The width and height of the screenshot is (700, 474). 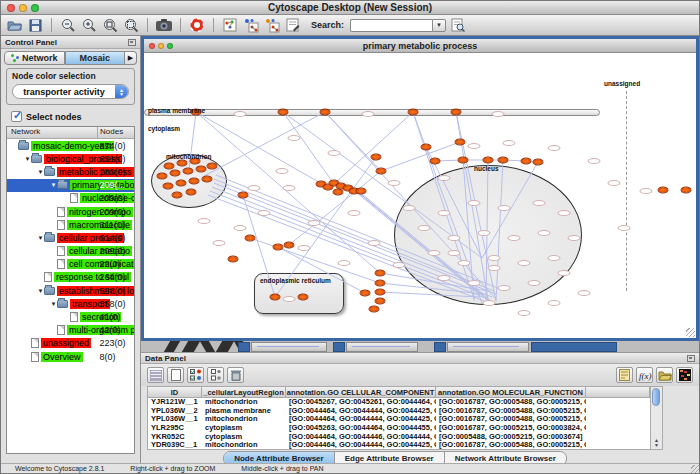 What do you see at coordinates (175, 392) in the screenshot?
I see `table-column-header: ID` at bounding box center [175, 392].